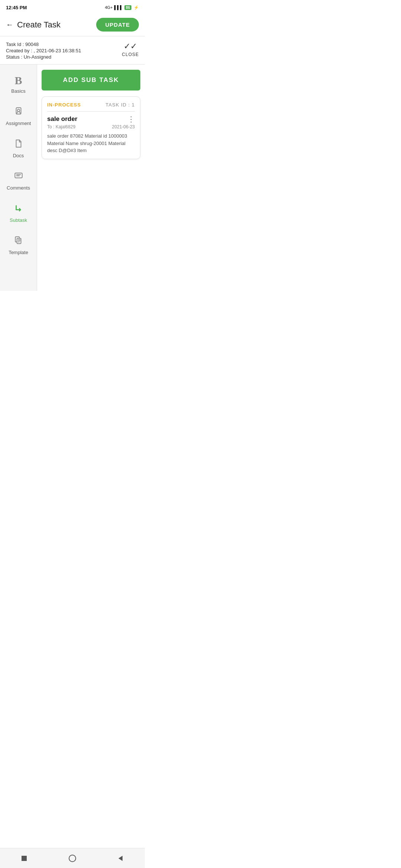 This screenshot has height=868, width=401. What do you see at coordinates (61, 127) in the screenshot?
I see `task-card-assignee: To : Kajal6829` at bounding box center [61, 127].